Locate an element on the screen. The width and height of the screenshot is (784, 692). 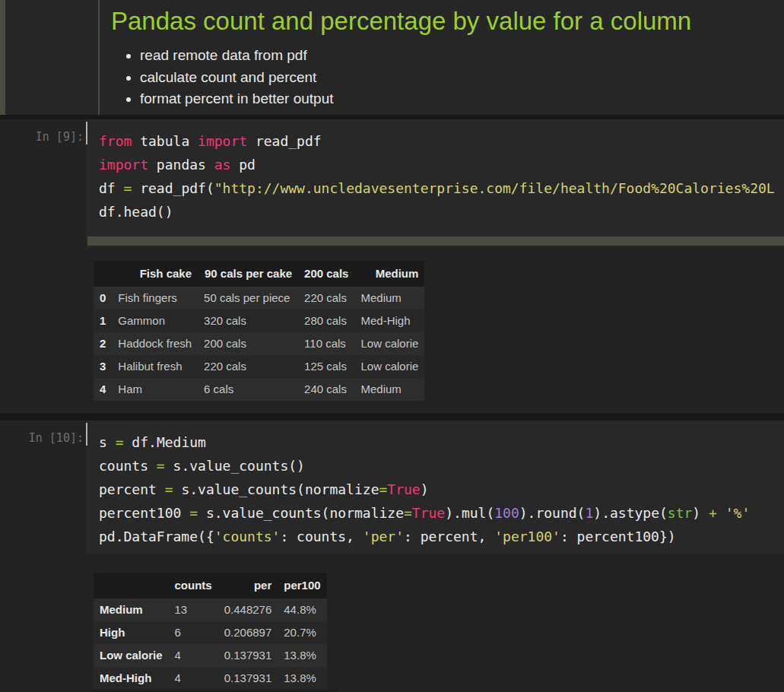
code-token: as is located at coordinates (223, 164).